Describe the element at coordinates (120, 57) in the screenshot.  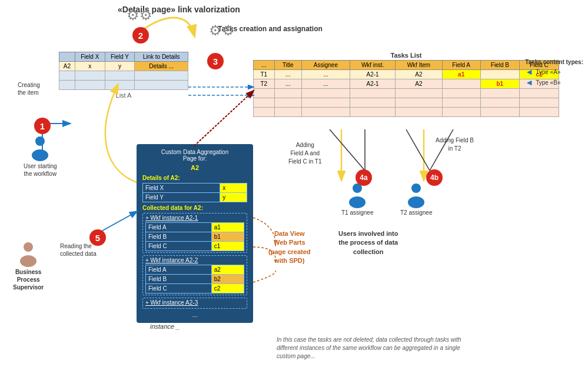
I see `th-fieldy: Field Y` at that location.